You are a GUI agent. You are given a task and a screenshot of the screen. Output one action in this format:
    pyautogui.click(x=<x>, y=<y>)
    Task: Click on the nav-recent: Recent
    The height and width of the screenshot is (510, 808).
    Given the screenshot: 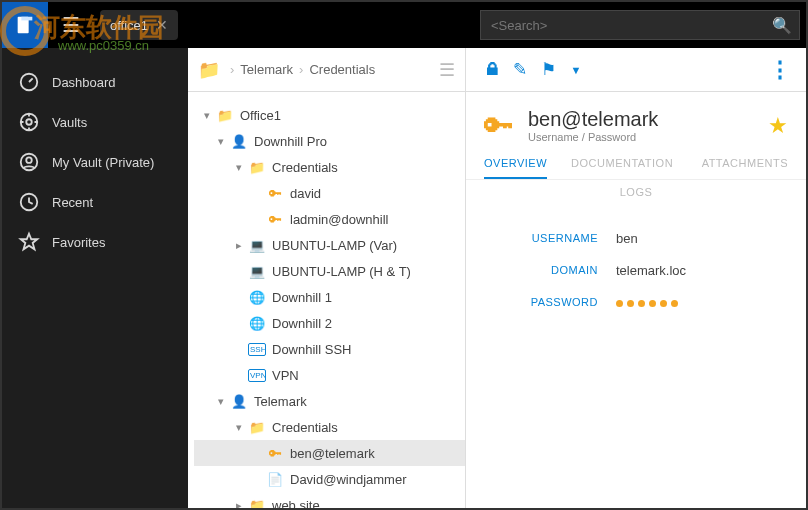 What is the action you would take?
    pyautogui.click(x=95, y=202)
    